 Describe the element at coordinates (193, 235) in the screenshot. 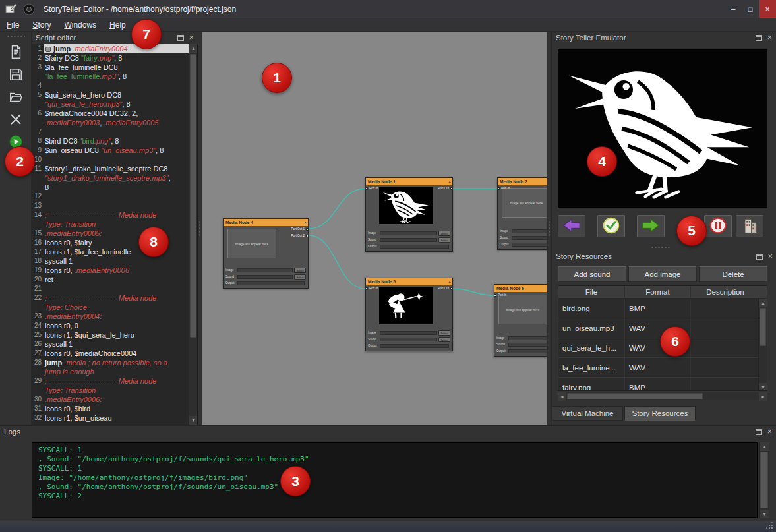

I see `script-editor-scrollbar: ▲ ▼` at that location.